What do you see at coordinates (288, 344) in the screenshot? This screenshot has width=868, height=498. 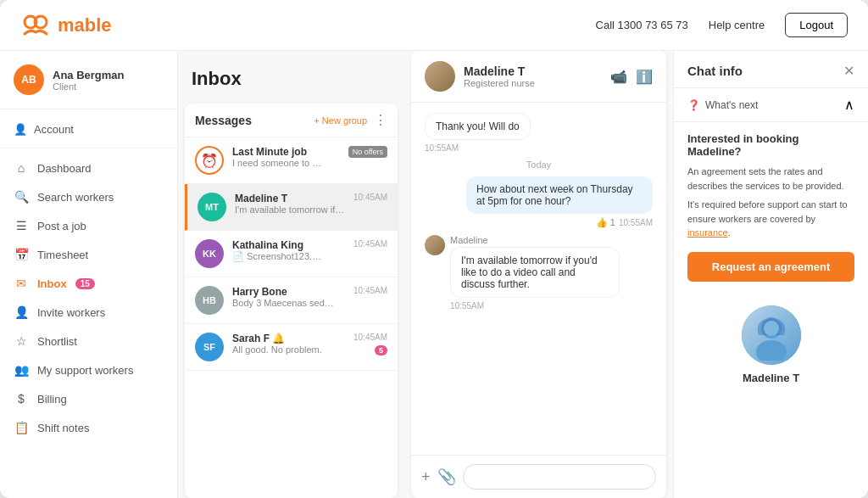 I see `msg-content: Sarah F 🔔 All good. No problem.` at bounding box center [288, 344].